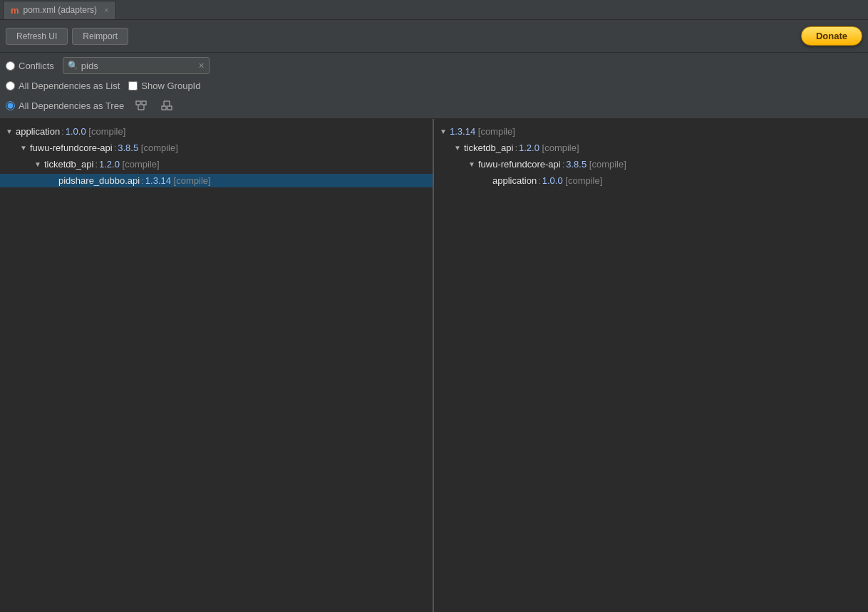 This screenshot has height=612, width=868. Describe the element at coordinates (10, 66) in the screenshot. I see `conflicts-radio` at that location.